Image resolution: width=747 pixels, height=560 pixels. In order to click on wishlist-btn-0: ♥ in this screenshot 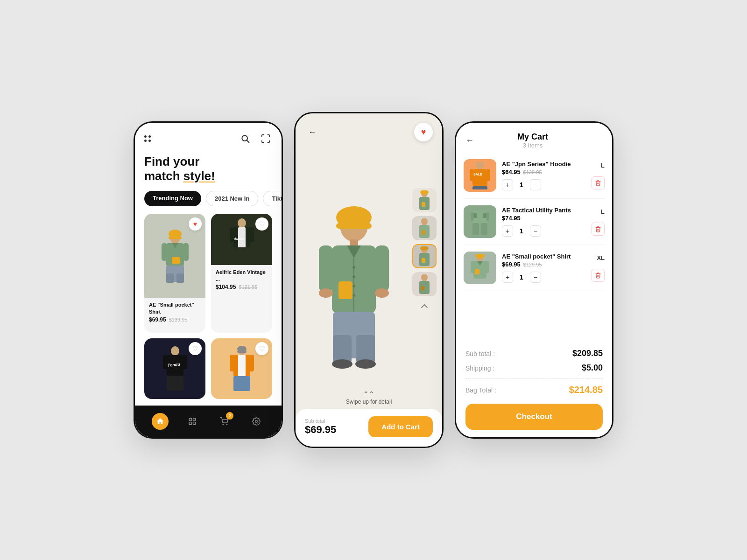, I will do `click(195, 224)`.